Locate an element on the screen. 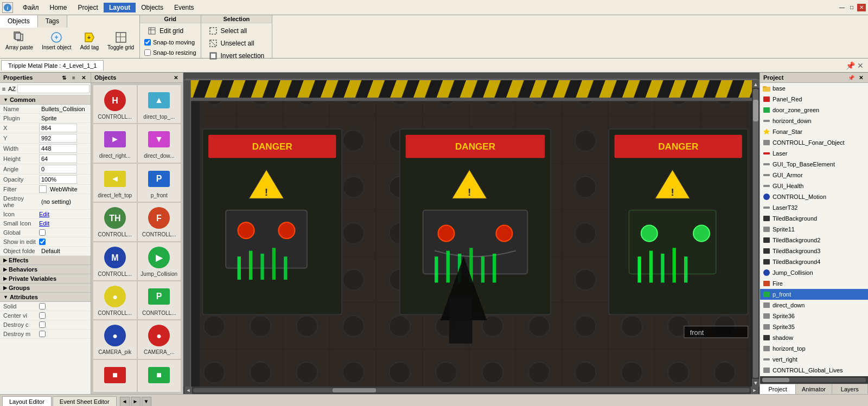  solid-checkbox is located at coordinates (42, 306).